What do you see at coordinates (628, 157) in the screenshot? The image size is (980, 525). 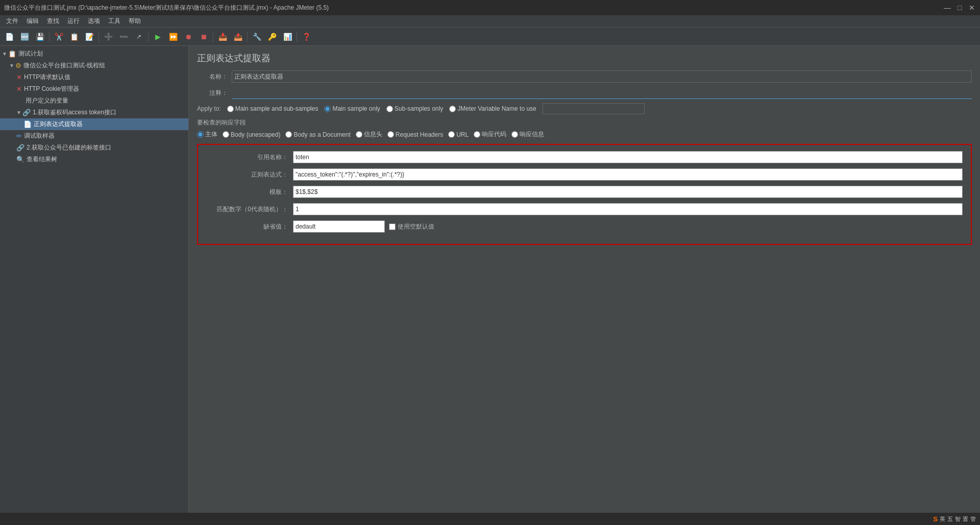 I see `ref-name-input` at bounding box center [628, 157].